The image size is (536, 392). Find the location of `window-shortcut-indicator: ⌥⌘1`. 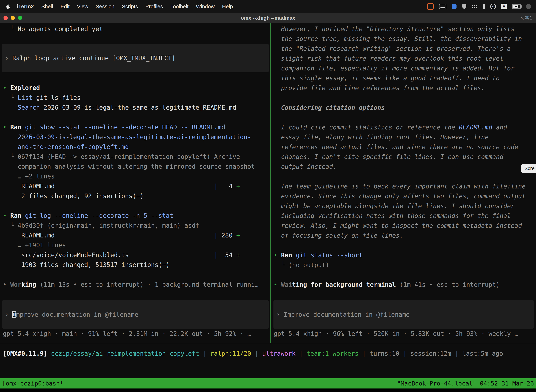

window-shortcut-indicator: ⌥⌘1 is located at coordinates (526, 18).